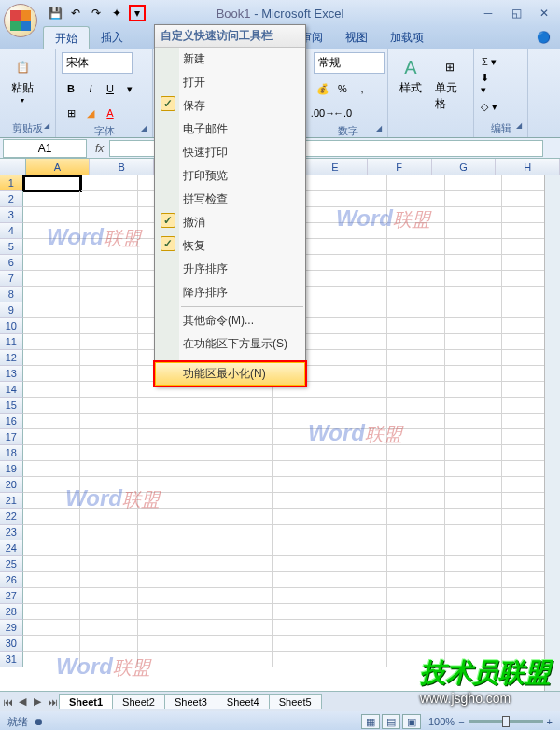  Describe the element at coordinates (506, 722) in the screenshot. I see `zoom-slider` at that location.